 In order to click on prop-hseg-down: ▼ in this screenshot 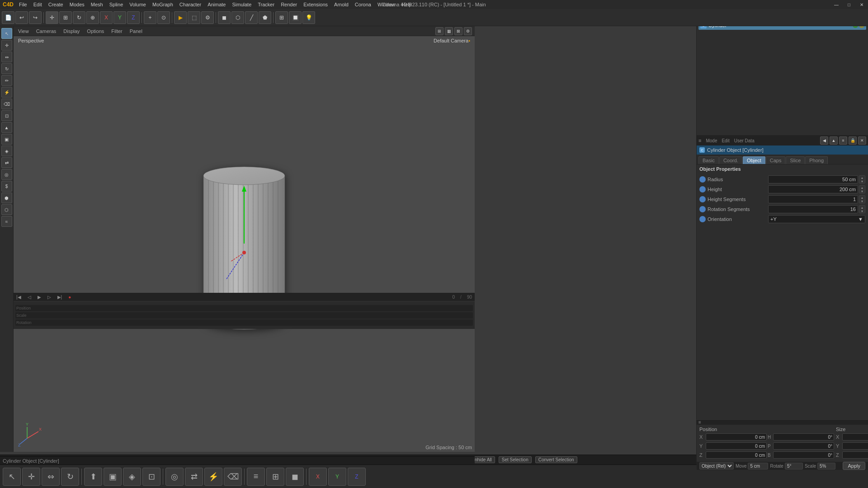, I will do `click(862, 201)`.